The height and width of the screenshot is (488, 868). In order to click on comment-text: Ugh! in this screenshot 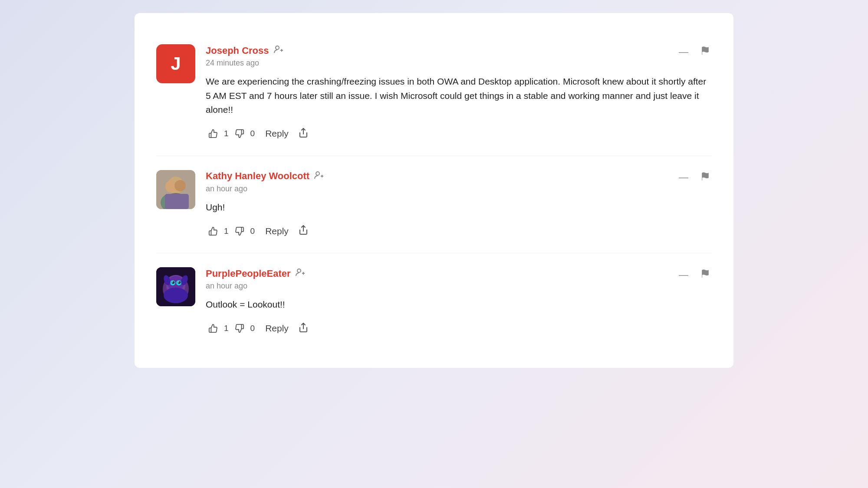, I will do `click(459, 207)`.